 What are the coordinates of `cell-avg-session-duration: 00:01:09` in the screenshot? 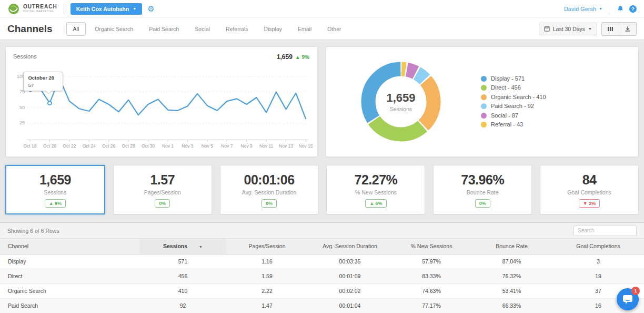 It's located at (350, 276).